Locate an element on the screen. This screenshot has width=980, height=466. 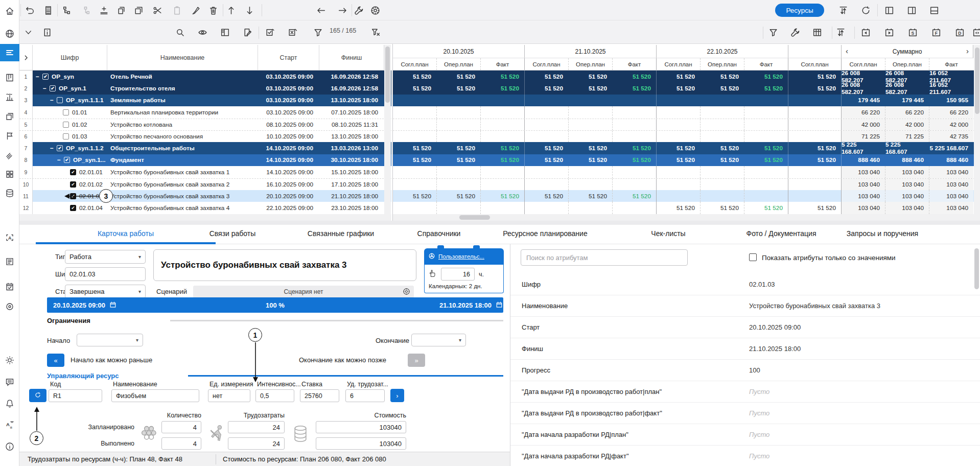
attribute-row: Финиш21.10.2025 18:00 is located at coordinates (745, 349).